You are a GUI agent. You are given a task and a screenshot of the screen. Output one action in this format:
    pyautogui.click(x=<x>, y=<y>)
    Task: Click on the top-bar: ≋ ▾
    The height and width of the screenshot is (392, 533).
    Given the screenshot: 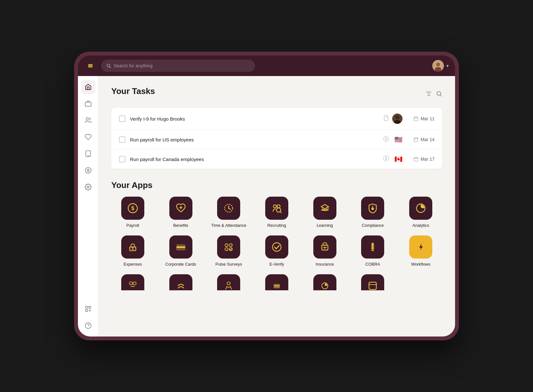 What is the action you would take?
    pyautogui.click(x=266, y=66)
    